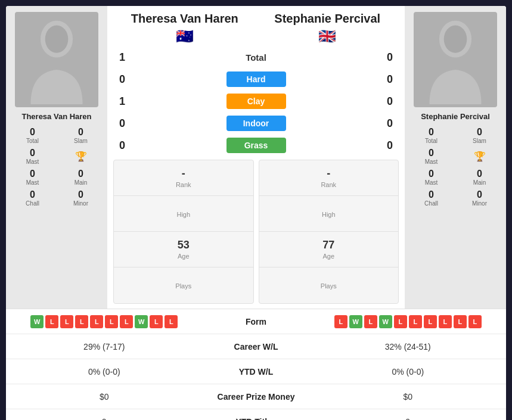 This screenshot has height=420, width=512. Describe the element at coordinates (390, 80) in the screenshot. I see `hard-score-p2: 0` at that location.